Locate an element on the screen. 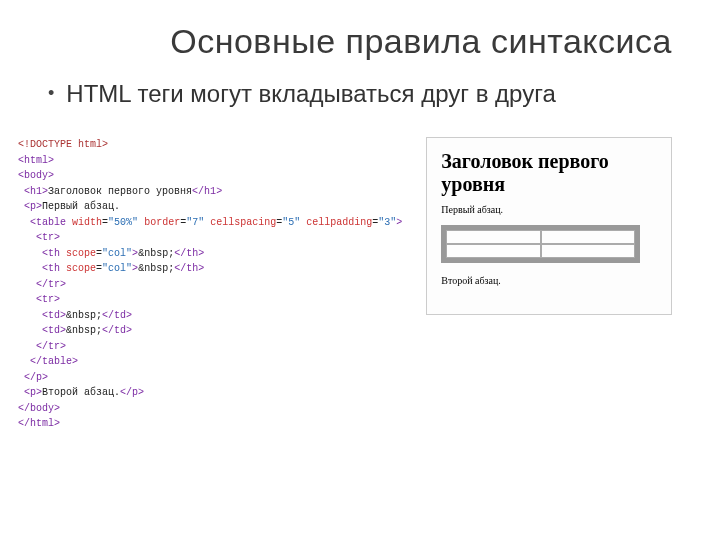 The height and width of the screenshot is (540, 720). code-tag-body-close: body is located at coordinates (42, 408).